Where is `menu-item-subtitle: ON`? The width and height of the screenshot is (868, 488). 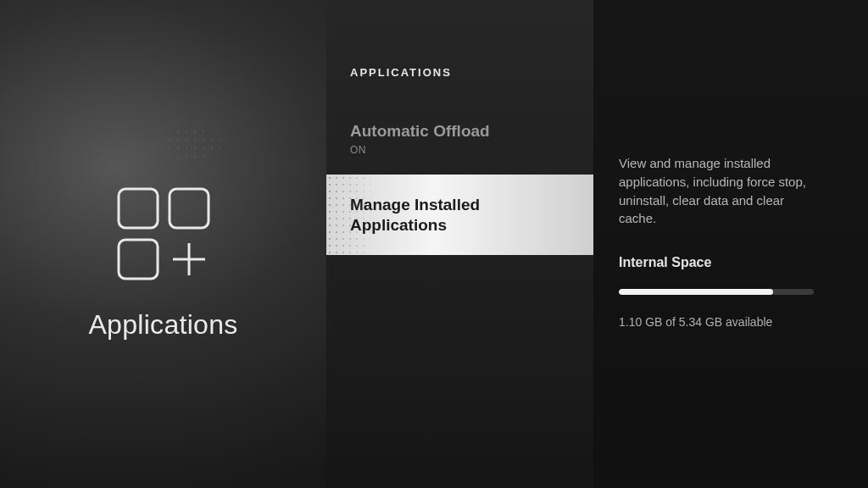 menu-item-subtitle: ON is located at coordinates (459, 150).